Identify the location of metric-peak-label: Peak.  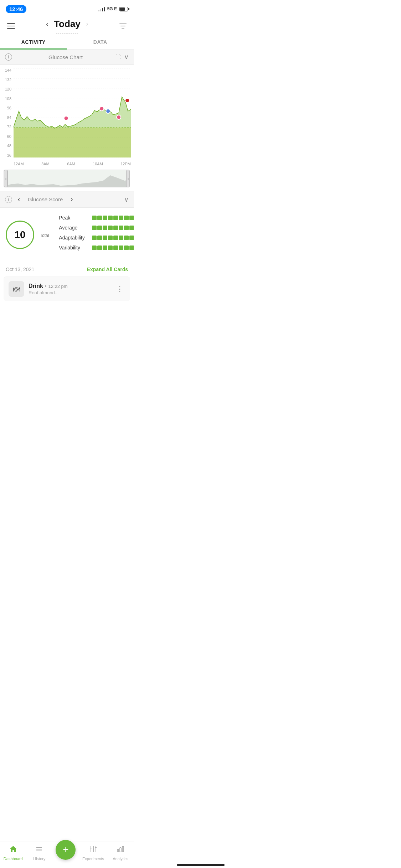
(74, 218).